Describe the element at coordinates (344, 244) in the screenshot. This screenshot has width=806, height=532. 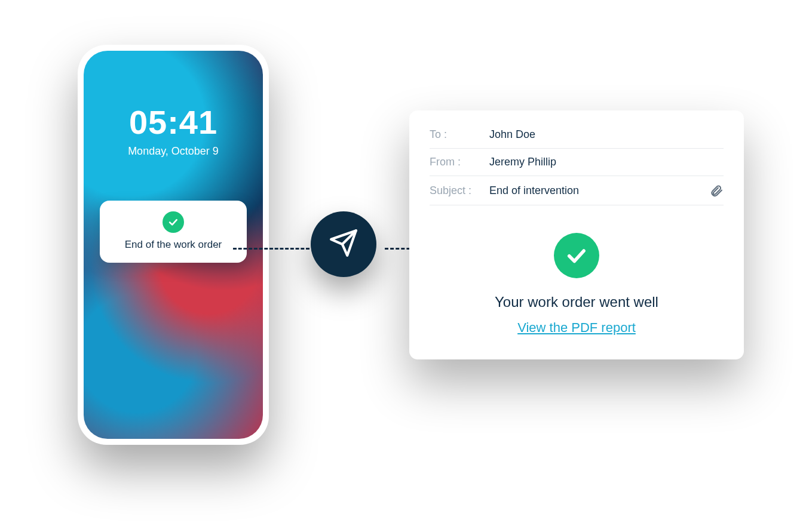
I see `paper-plane-icon` at that location.